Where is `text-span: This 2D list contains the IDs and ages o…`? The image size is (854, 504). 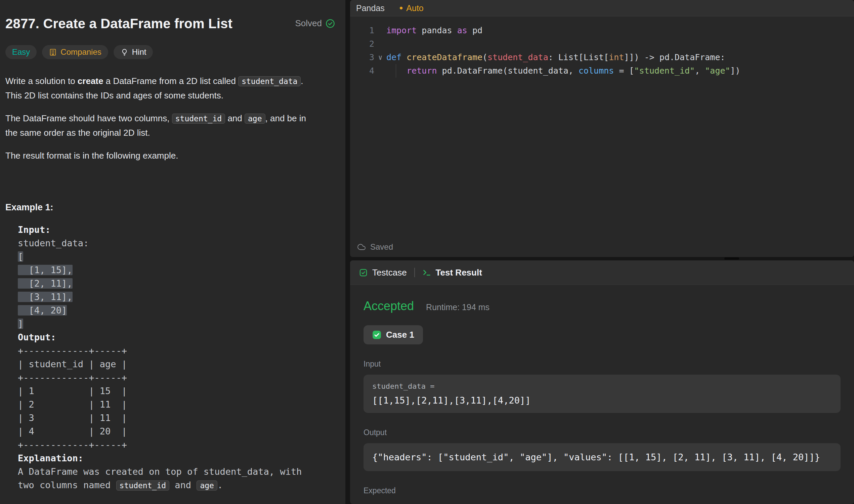 text-span: This 2D list contains the IDs and ages o… is located at coordinates (114, 95).